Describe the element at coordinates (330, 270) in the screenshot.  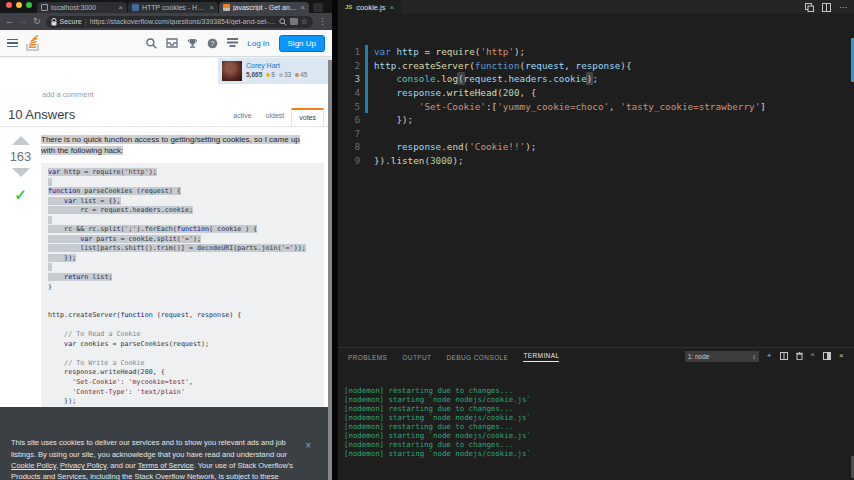
I see `page-scrollbar` at that location.